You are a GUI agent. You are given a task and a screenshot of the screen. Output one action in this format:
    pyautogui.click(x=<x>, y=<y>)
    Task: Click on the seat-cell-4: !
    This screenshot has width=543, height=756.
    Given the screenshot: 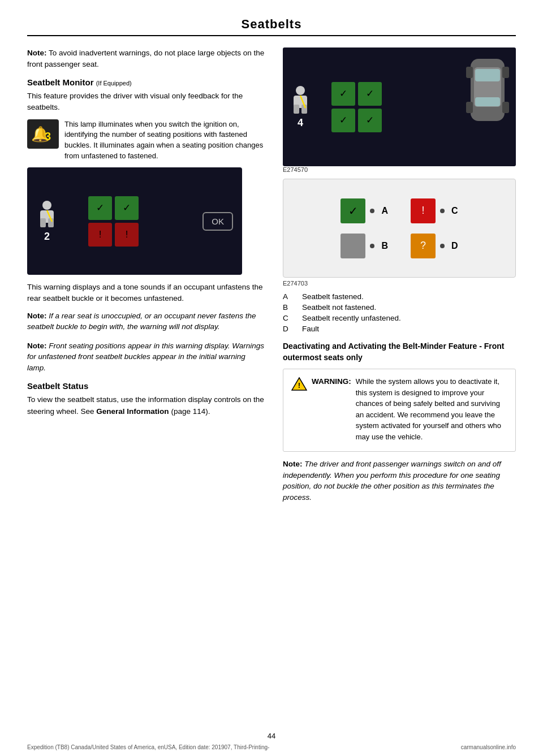 What is the action you would take?
    pyautogui.click(x=127, y=235)
    